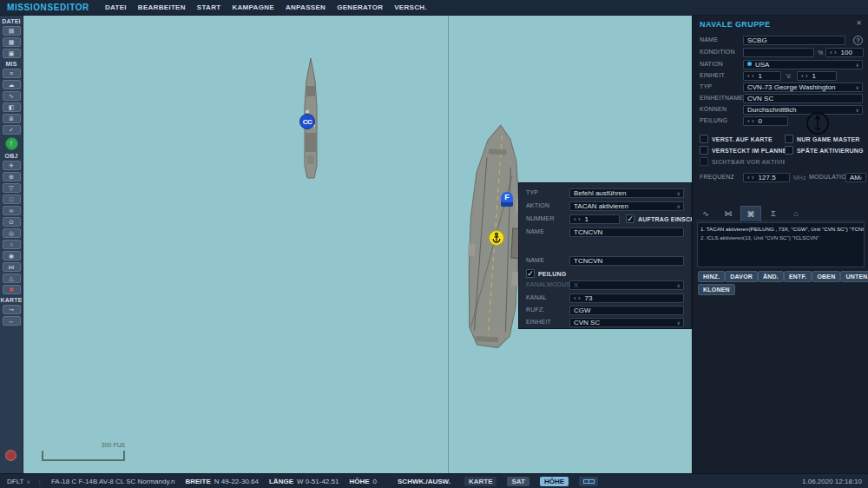 The height and width of the screenshot is (488, 868). I want to click on close-icon: ✕, so click(859, 23).